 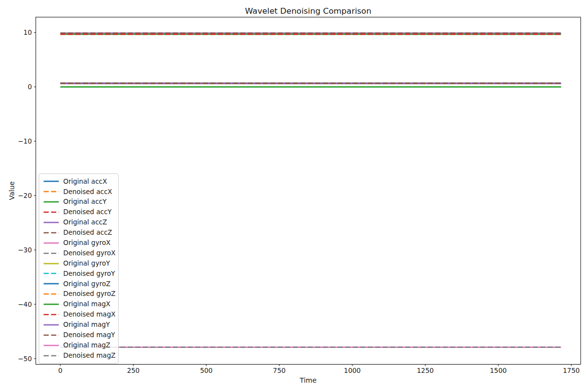 I want to click on legend-item: Denoised gyroZ, so click(x=78, y=294).